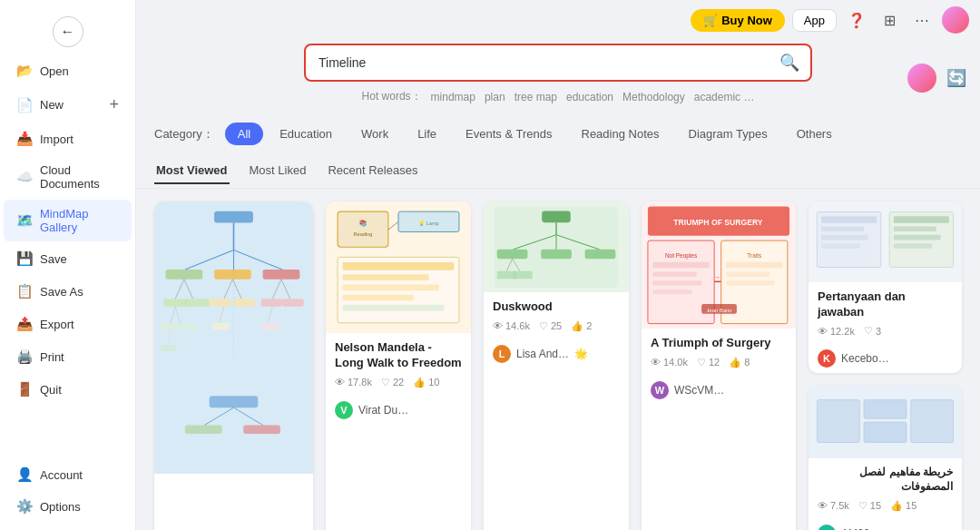  I want to click on sidebar-item-open: 📂 Open, so click(67, 71).